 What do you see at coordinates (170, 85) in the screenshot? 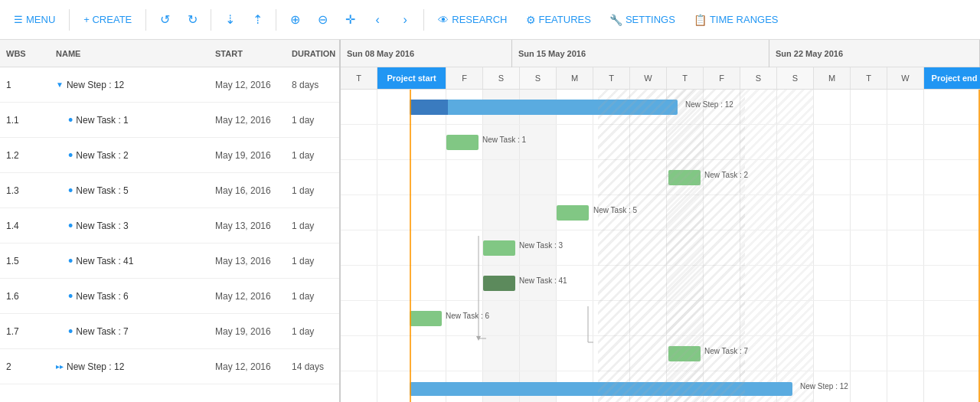
I see `table-row: 1 ▼ New Step : 12 May 12, 2016 8 days` at bounding box center [170, 85].